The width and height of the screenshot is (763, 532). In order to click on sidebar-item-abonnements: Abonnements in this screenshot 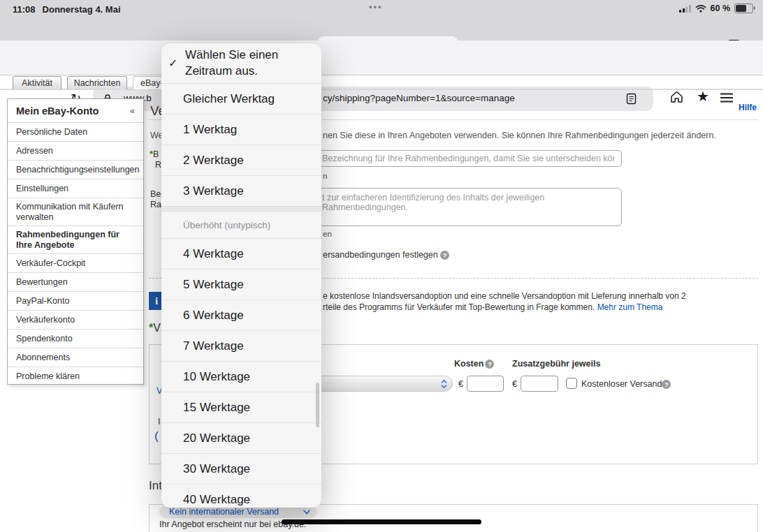, I will do `click(75, 357)`.